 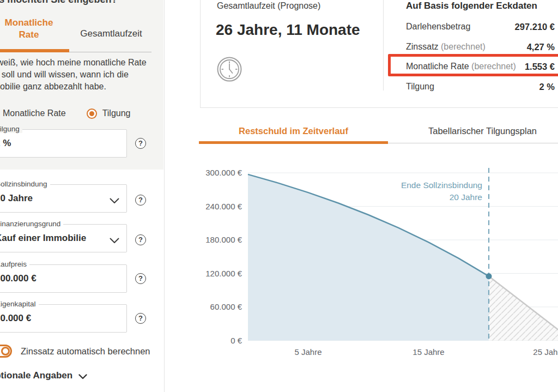 What do you see at coordinates (117, 113) in the screenshot?
I see `radio-tilgung-label: Tilgung` at bounding box center [117, 113].